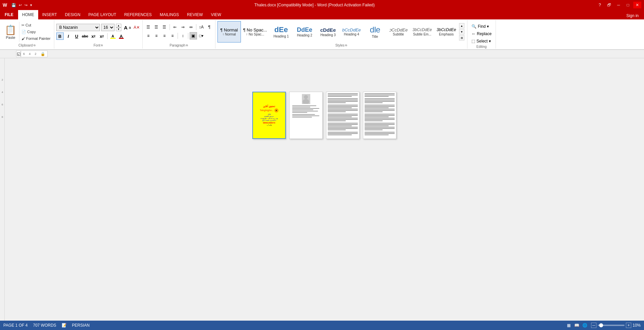  What do you see at coordinates (183, 27) in the screenshot?
I see `increase-indent-btn: ⇒` at bounding box center [183, 27].